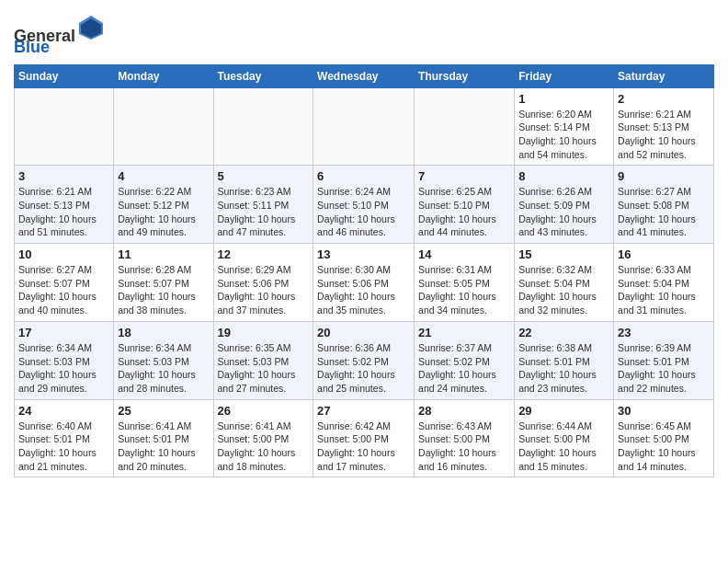 Image resolution: width=728 pixels, height=563 pixels. What do you see at coordinates (364, 283) in the screenshot?
I see `calendar-week-row: 10Sunrise: 6:27 AM Sunset: 5:07 PM Dayli…` at bounding box center [364, 283].